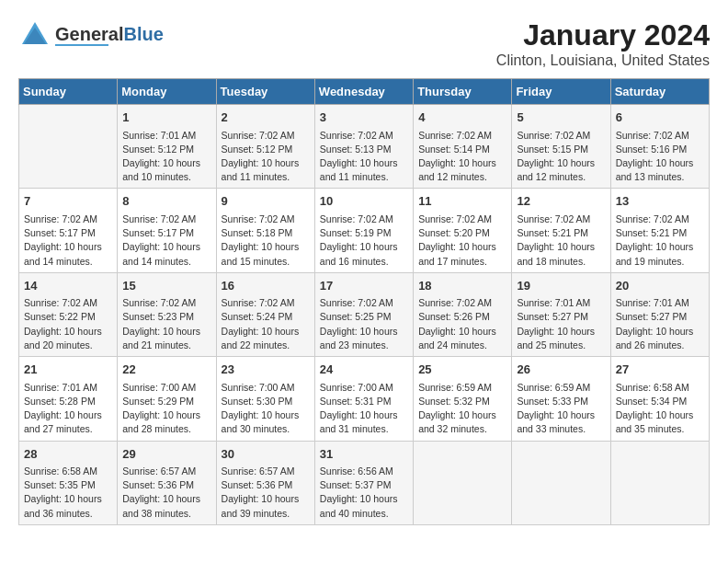  Describe the element at coordinates (364, 506) in the screenshot. I see `daylight-text: Daylight: 10 hours and 40 minutes.` at that location.